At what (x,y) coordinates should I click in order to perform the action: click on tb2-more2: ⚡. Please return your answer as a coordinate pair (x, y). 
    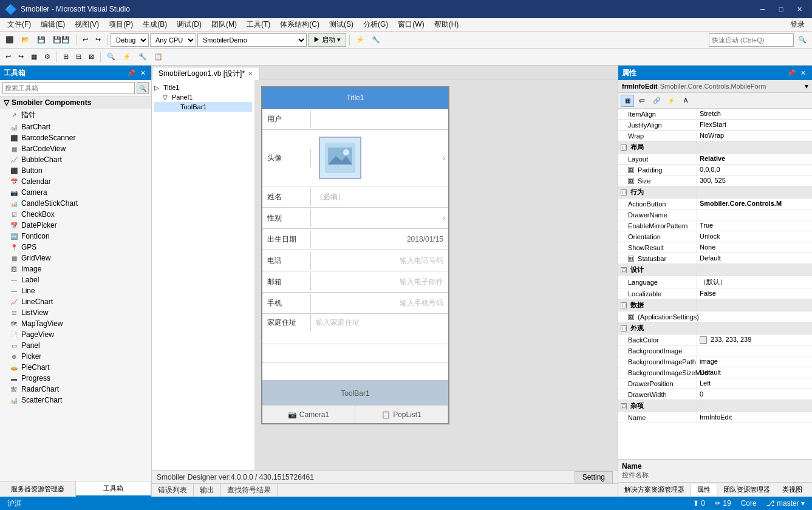
    Looking at the image, I should click on (127, 57).